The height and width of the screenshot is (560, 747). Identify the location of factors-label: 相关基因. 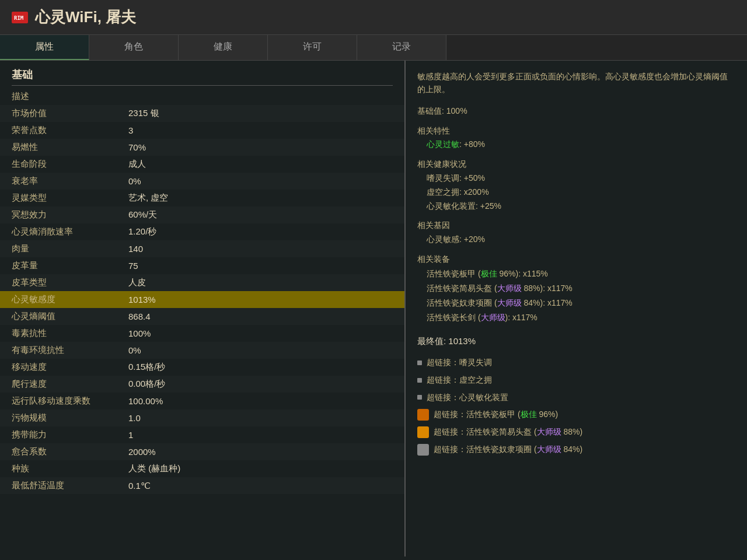
(577, 226).